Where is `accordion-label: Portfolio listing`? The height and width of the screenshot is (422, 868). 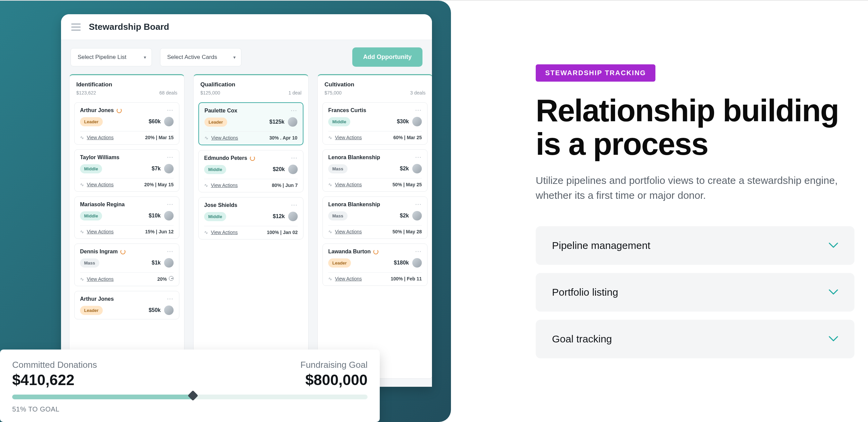 accordion-label: Portfolio listing is located at coordinates (585, 292).